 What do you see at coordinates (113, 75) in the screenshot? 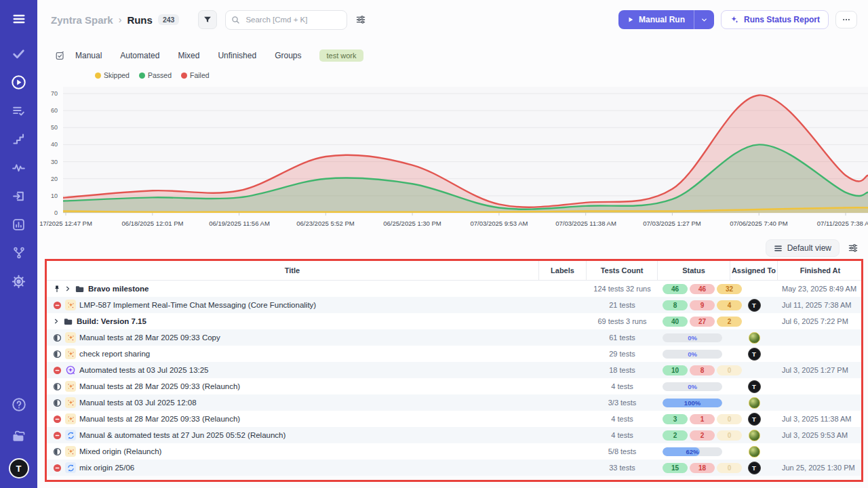
I see `legend-item-skipped: Skipped` at bounding box center [113, 75].